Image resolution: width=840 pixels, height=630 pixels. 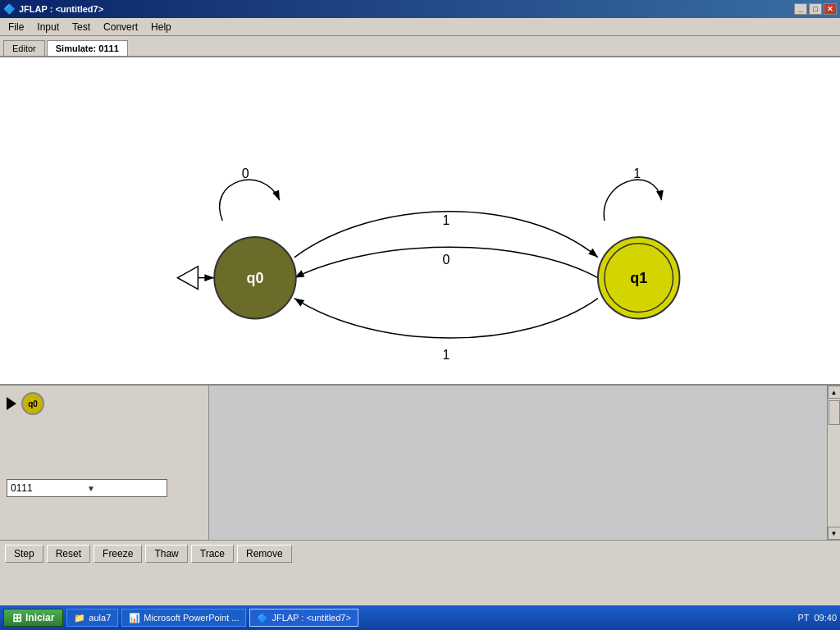 What do you see at coordinates (212, 554) in the screenshot?
I see `trace-button: Trace` at bounding box center [212, 554].